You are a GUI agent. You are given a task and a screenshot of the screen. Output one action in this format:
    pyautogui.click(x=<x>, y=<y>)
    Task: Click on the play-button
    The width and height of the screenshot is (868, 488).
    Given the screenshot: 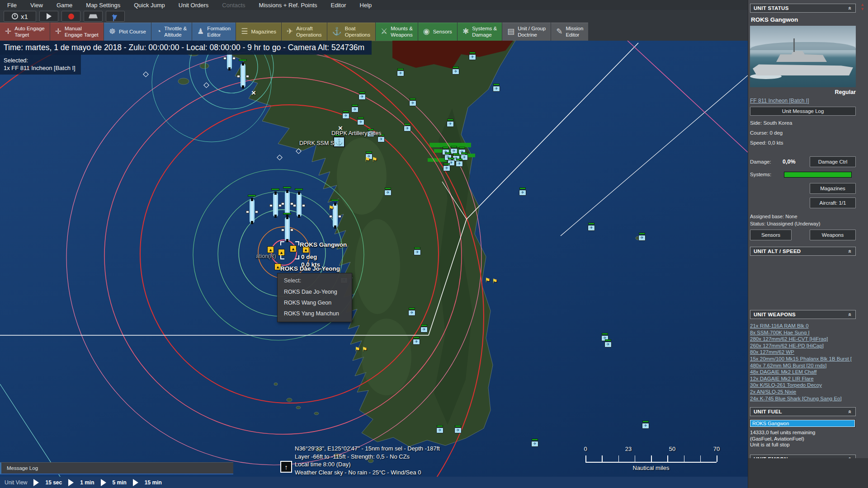 What is the action you would take?
    pyautogui.click(x=49, y=16)
    